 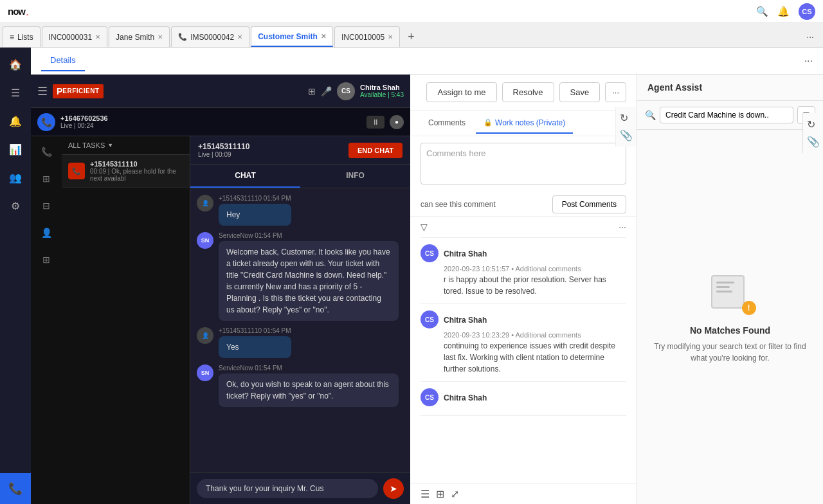 I want to click on filter-icon: ▽, so click(x=424, y=227).